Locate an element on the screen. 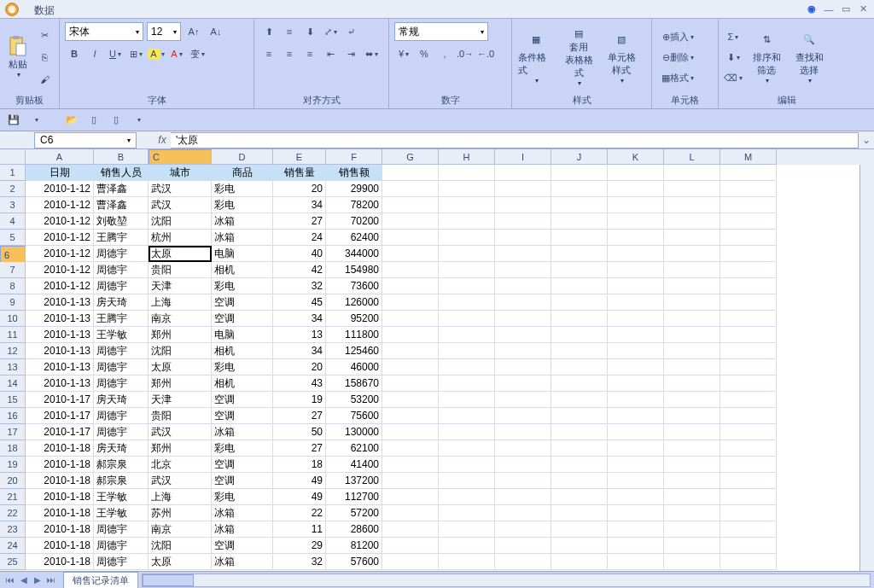 This screenshot has width=874, height=588. qat-dropdown-2: ▾ is located at coordinates (138, 120).